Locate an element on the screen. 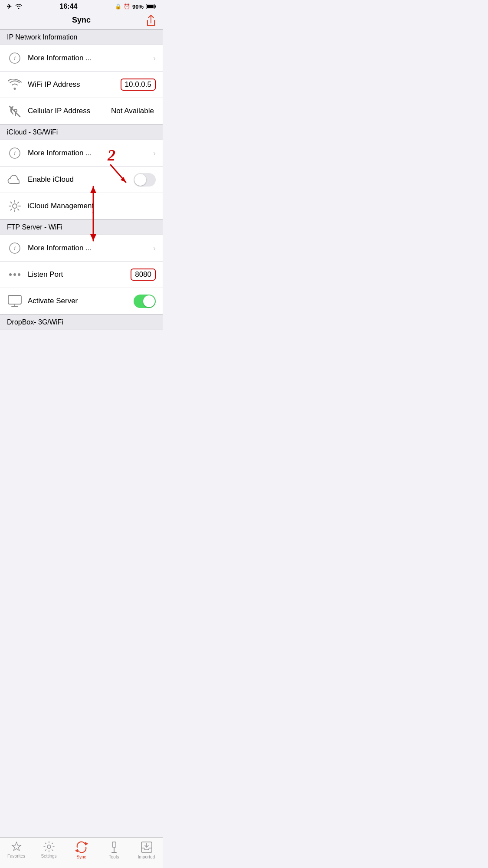  info-icon-2: i is located at coordinates (15, 153).